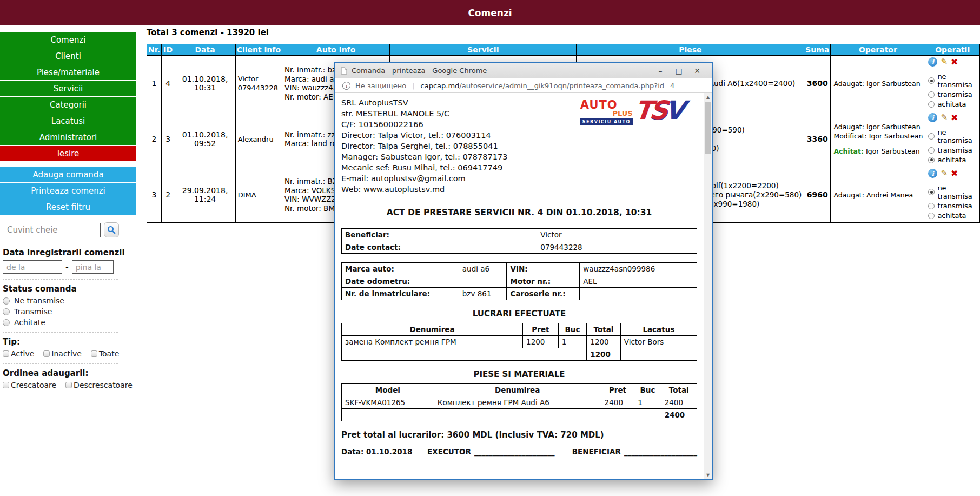 The height and width of the screenshot is (496, 980). I want to click on logo-auto-text: AUTO, so click(607, 105).